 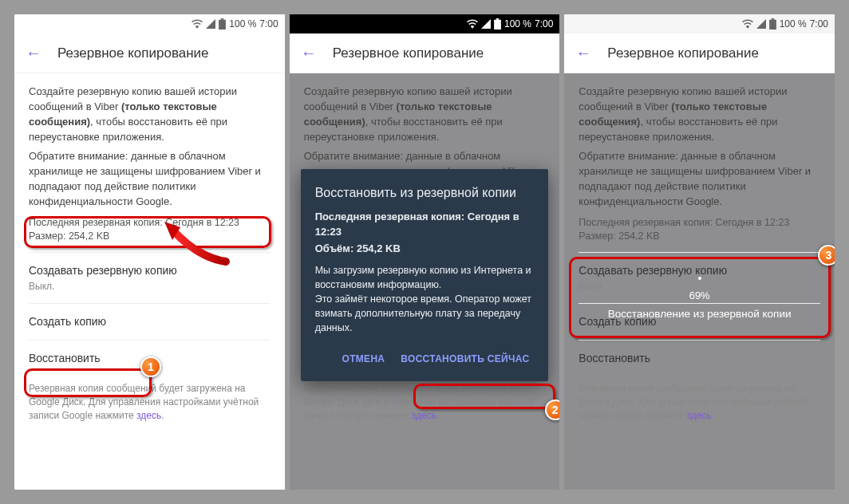 I want to click on restore-dialog: Восстановить из резервной копии Последня…, so click(x=424, y=275).